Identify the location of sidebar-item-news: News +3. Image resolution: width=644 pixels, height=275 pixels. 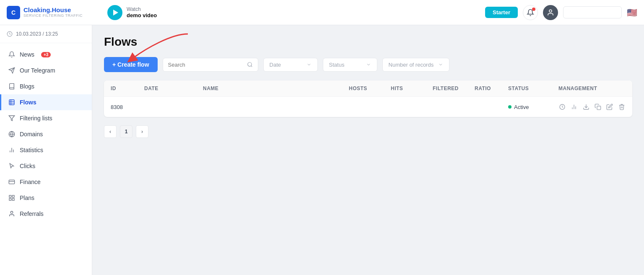
(46, 54).